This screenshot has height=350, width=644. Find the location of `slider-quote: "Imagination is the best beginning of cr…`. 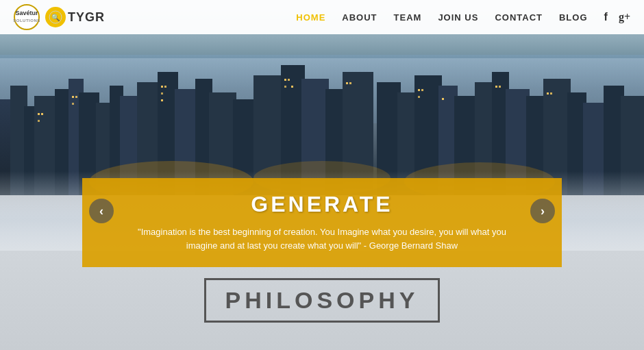

slider-quote: "Imagination is the best beginning of cr… is located at coordinates (322, 238).